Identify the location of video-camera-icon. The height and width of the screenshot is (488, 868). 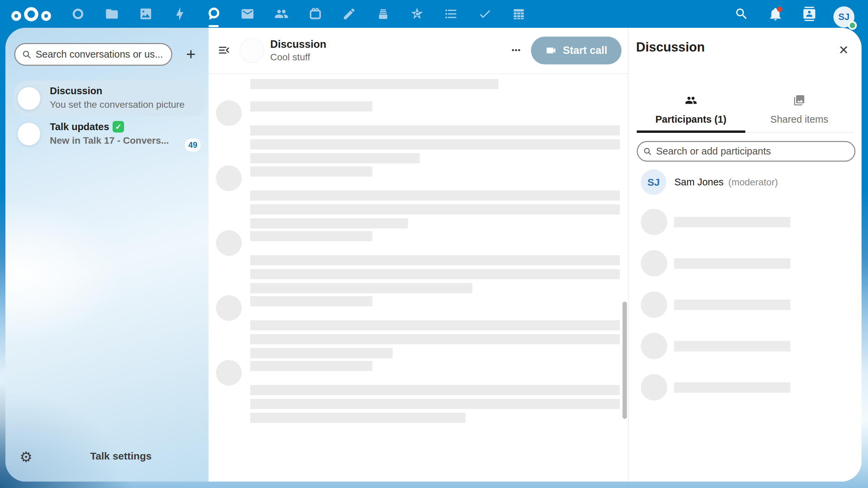
(551, 50).